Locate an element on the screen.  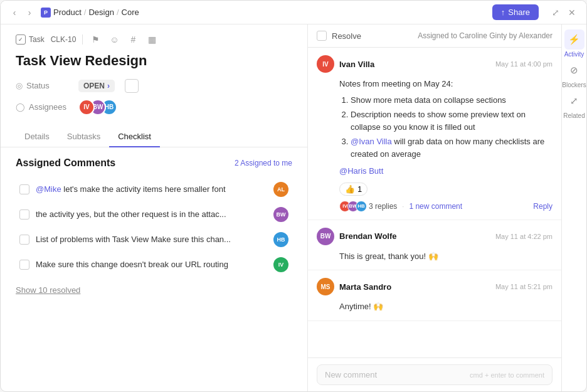
share-button: ↑ Share is located at coordinates (516, 13).